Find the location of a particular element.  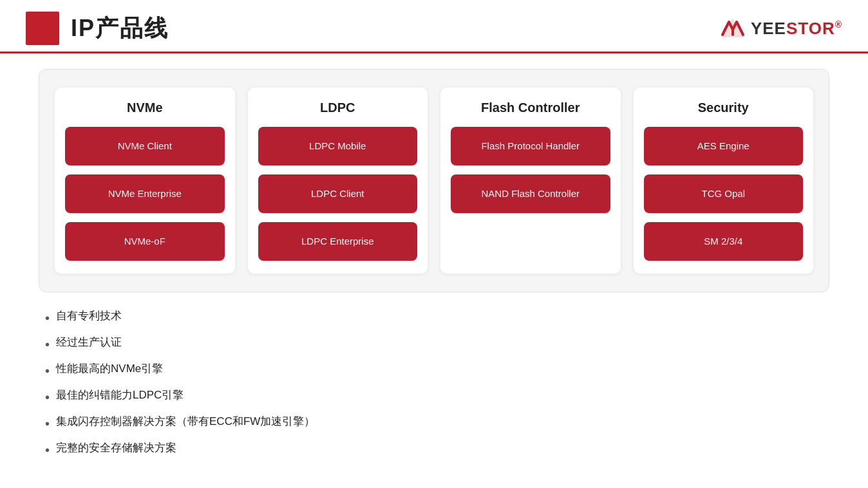

logo-red-text: STOR is located at coordinates (811, 28).